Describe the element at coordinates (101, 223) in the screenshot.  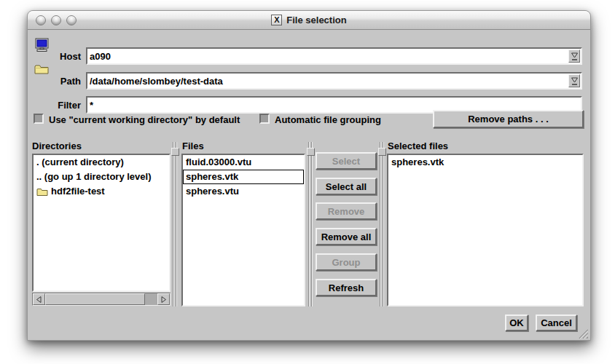
I see `directories-list: . (current directory) .. (go up 1 direct…` at that location.